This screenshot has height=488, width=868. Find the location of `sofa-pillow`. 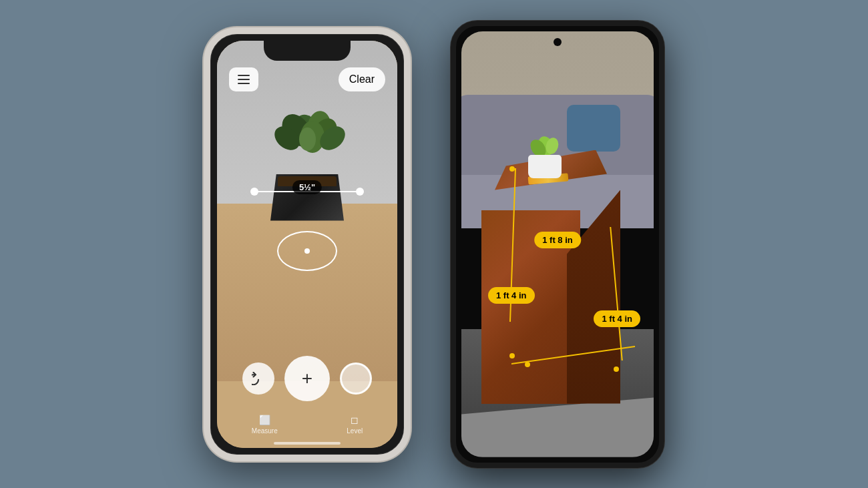

sofa-pillow is located at coordinates (594, 128).